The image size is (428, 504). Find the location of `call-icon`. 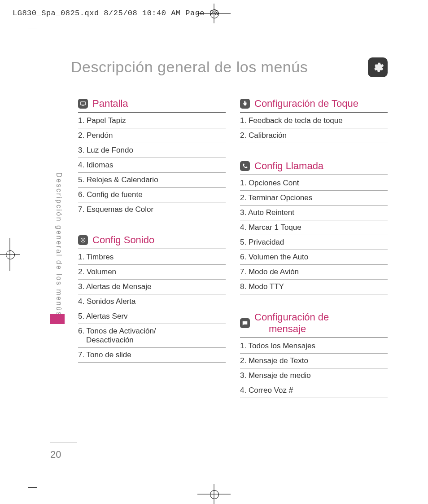

call-icon is located at coordinates (245, 166).